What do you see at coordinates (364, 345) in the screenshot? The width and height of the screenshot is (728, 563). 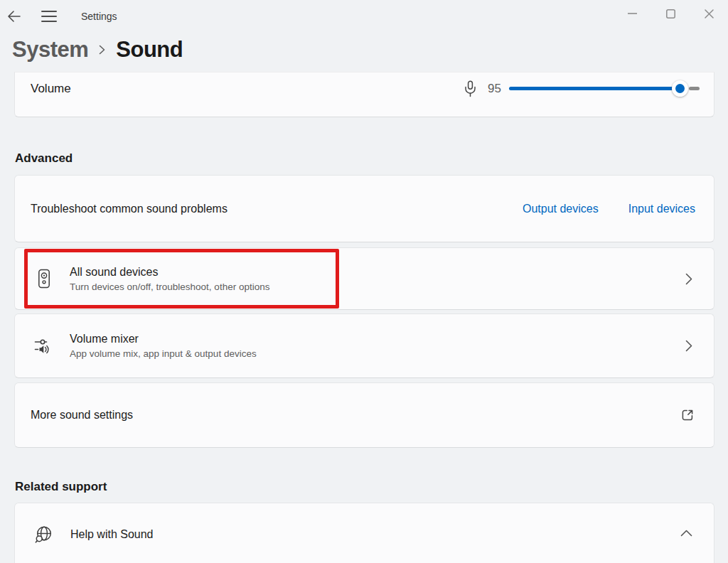 I see `volume-mixer-row: Volume mixer App volume mix, app input &…` at bounding box center [364, 345].